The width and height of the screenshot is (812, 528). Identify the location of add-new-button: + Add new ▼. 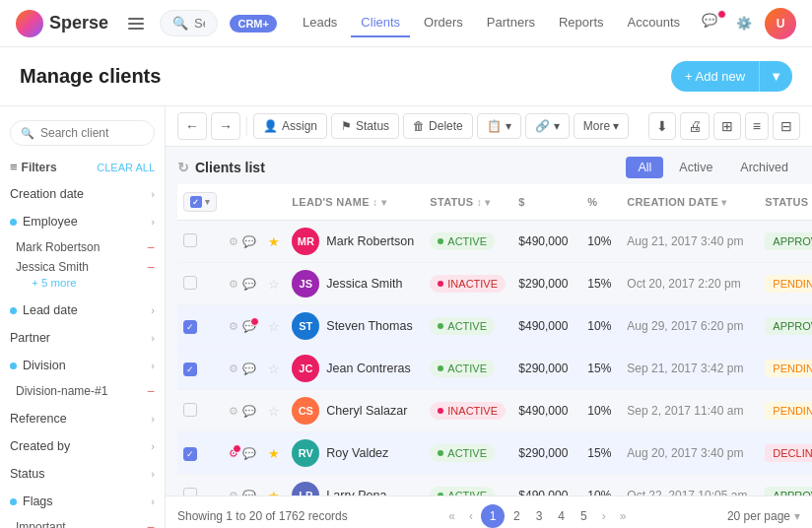
(731, 77).